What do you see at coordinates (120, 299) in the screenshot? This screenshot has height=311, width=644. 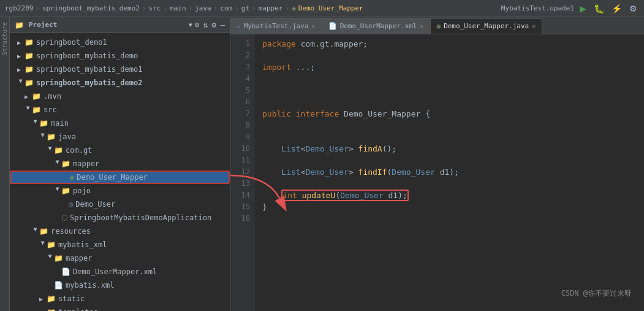 I see `list-item: ▶ 📁 static` at bounding box center [120, 299].